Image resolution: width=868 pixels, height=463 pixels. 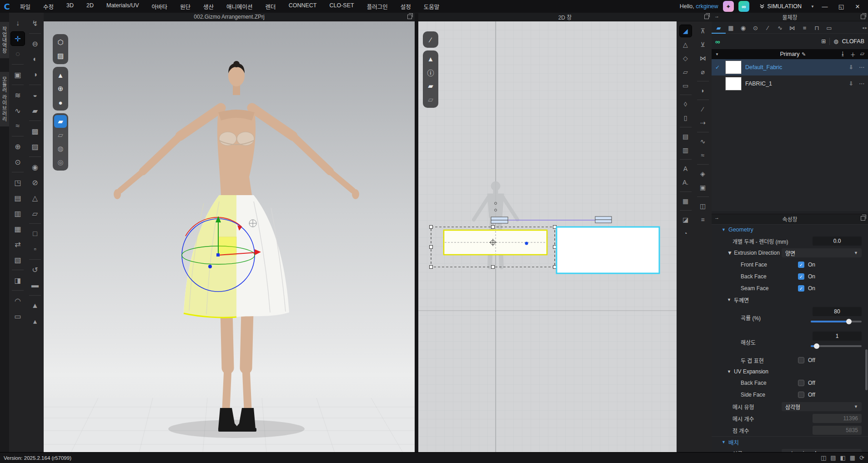 What do you see at coordinates (790, 54) in the screenshot?
I see `fabric-section-bar: ▼ Primary ✎ ⭳ ＋ ▱` at bounding box center [790, 54].